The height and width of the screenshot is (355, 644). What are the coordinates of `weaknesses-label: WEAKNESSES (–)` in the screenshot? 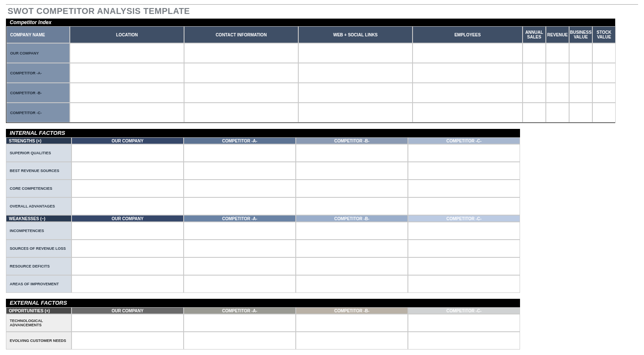 It's located at (39, 218).